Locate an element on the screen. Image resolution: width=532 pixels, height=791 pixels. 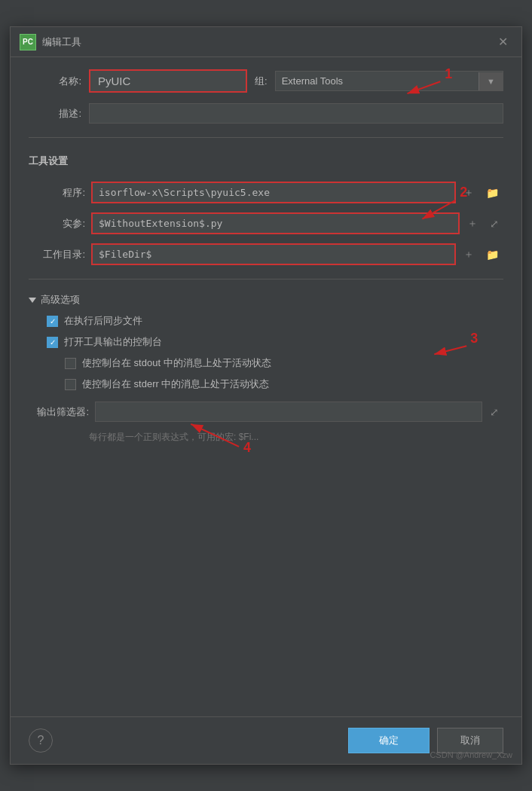
arguments-input-container: ＋ ⤢ is located at coordinates (297, 223).